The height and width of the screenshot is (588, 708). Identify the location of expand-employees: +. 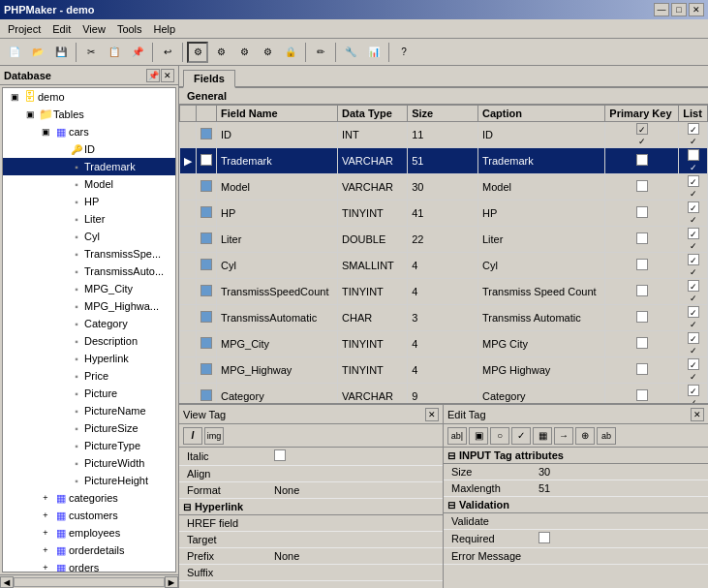
(46, 533).